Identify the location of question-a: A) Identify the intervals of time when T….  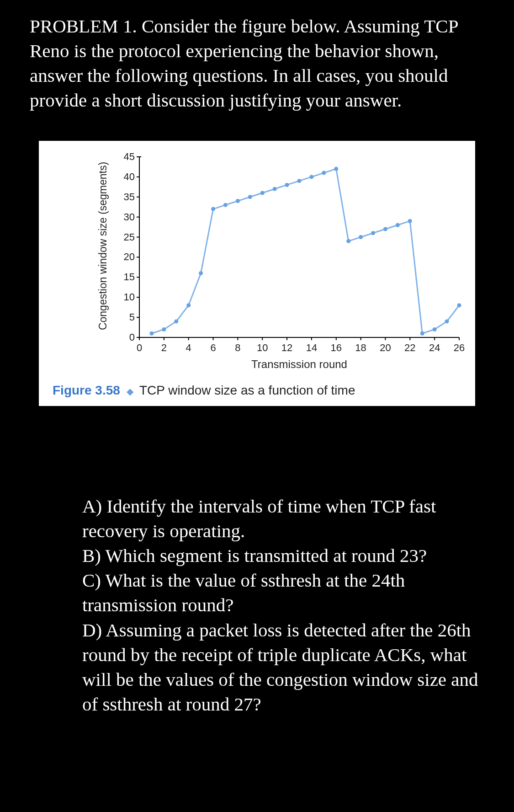
(283, 518).